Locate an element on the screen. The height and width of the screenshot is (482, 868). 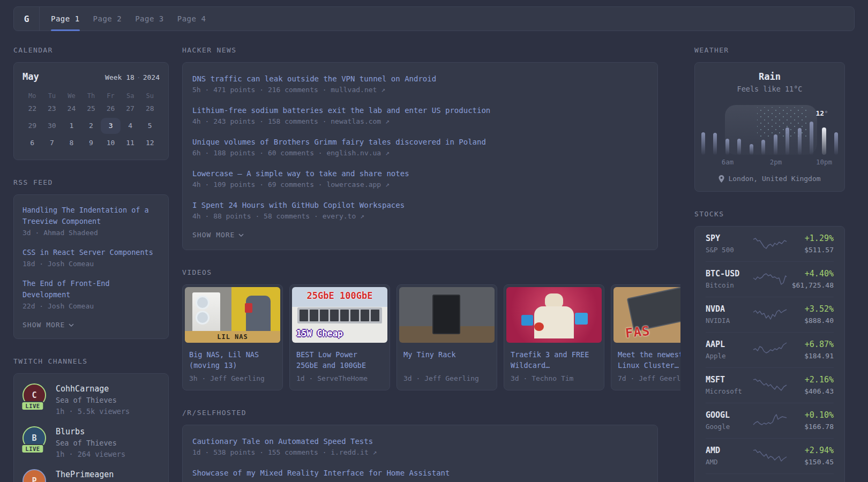
video-body: Meet the newest Linux Cluster… 7d · Jeff… is located at coordinates (646, 367).